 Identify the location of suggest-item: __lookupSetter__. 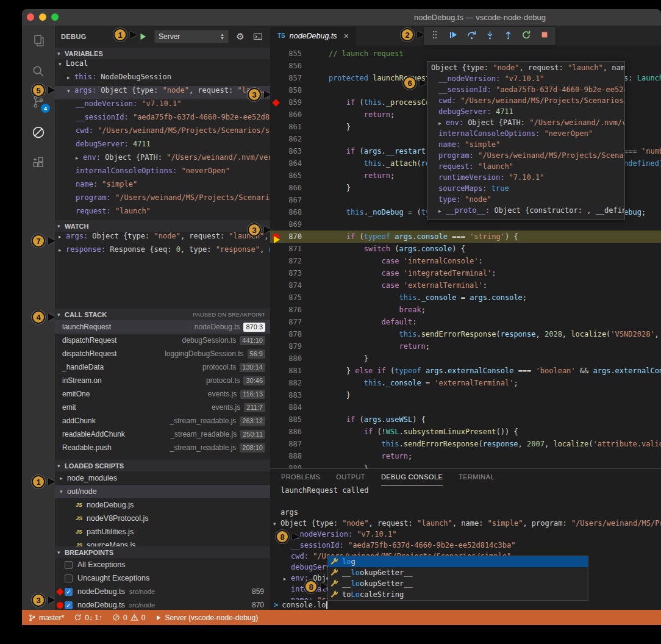
(458, 584).